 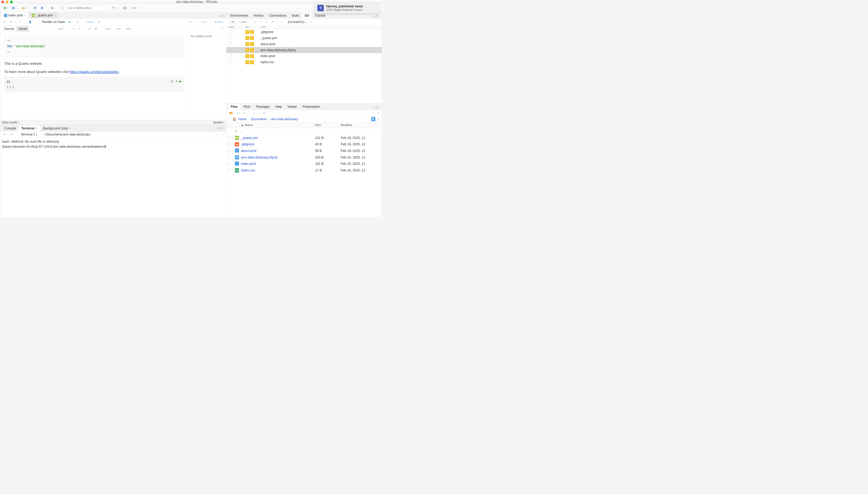 What do you see at coordinates (252, 27) in the screenshot?
I see `col-status: Status` at bounding box center [252, 27].